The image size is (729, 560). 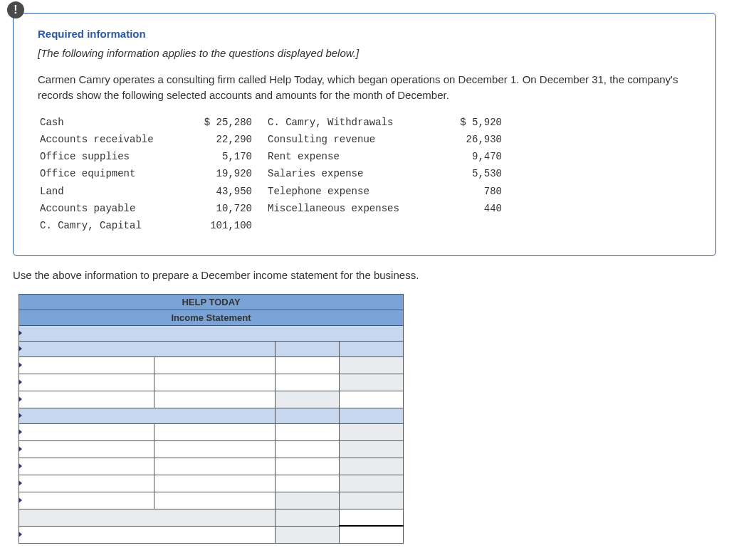 What do you see at coordinates (112, 139) in the screenshot?
I see `account-label: Accounts receivable` at bounding box center [112, 139].